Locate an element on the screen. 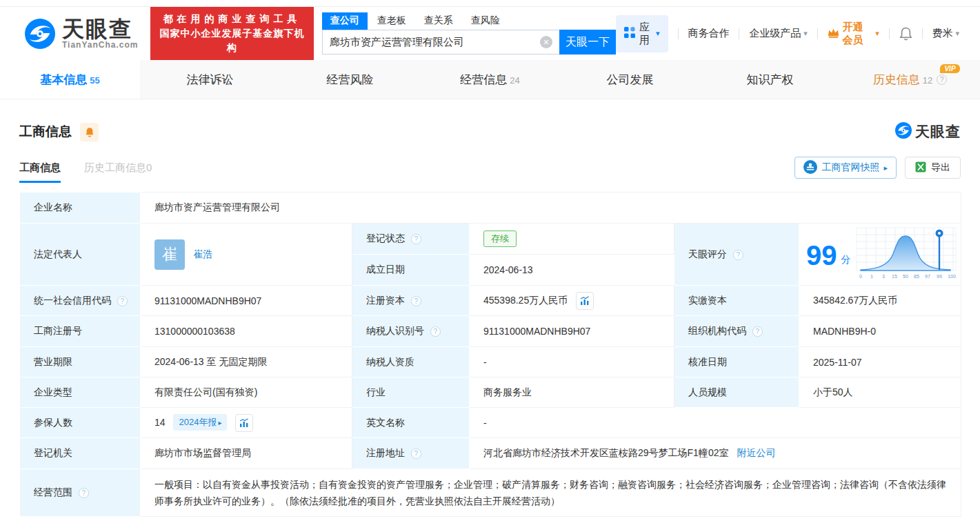 The height and width of the screenshot is (521, 980). promo-banner: 都在用的商业查询工具 国家中小企业发展子基金旗下机构 is located at coordinates (232, 33).